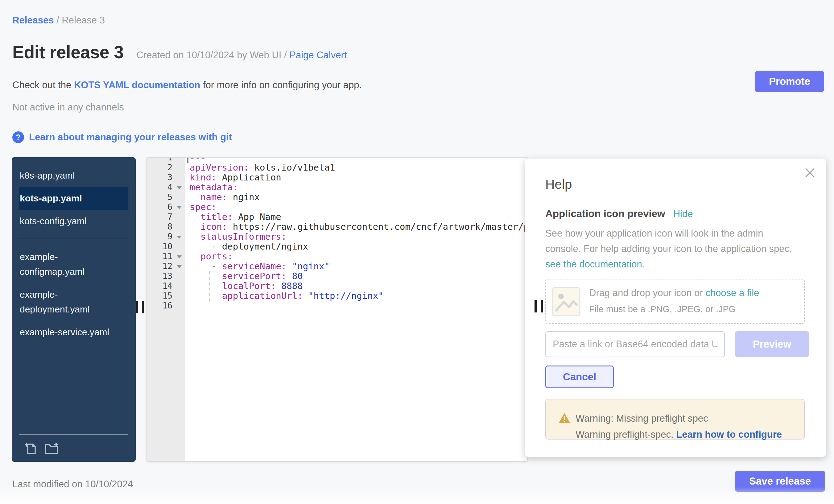  I want to click on breadcrumb-current: Release 3, so click(83, 20).